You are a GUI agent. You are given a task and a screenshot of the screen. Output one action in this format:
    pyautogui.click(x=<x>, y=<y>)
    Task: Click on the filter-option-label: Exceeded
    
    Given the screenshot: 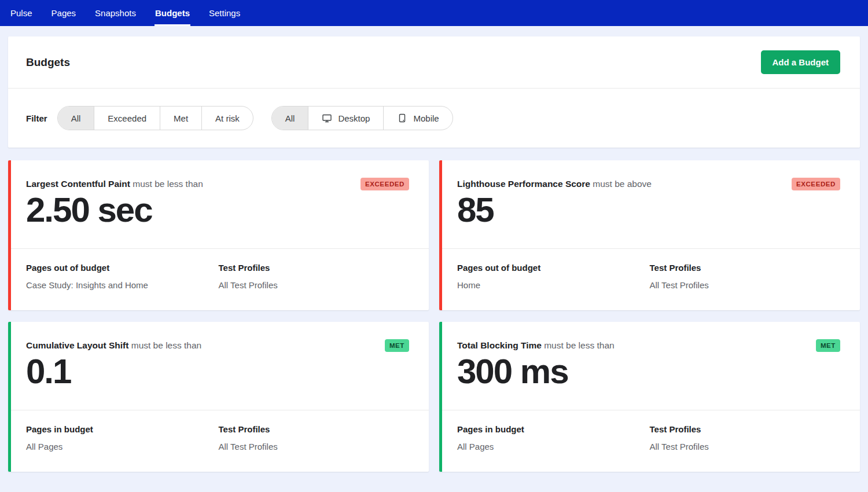 What is the action you would take?
    pyautogui.click(x=127, y=118)
    